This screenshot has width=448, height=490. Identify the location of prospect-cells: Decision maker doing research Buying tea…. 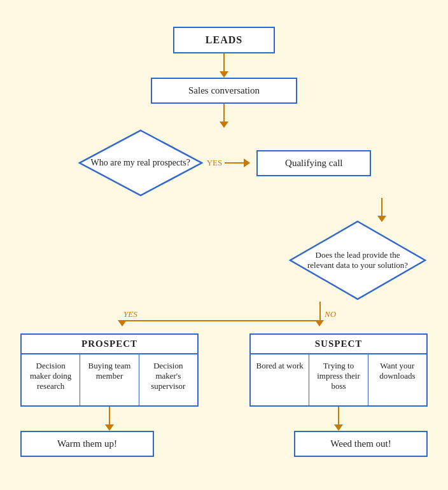
(109, 380).